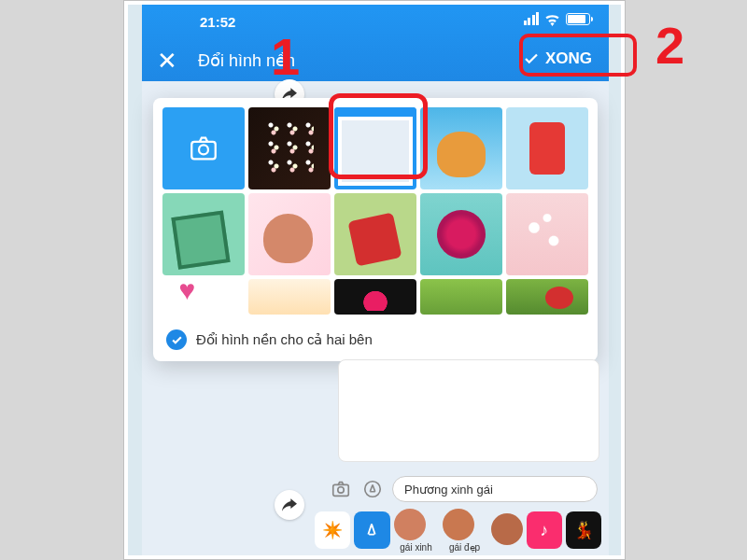  Describe the element at coordinates (448, 489) in the screenshot. I see `text-input-value: Phương xinh gái` at that location.